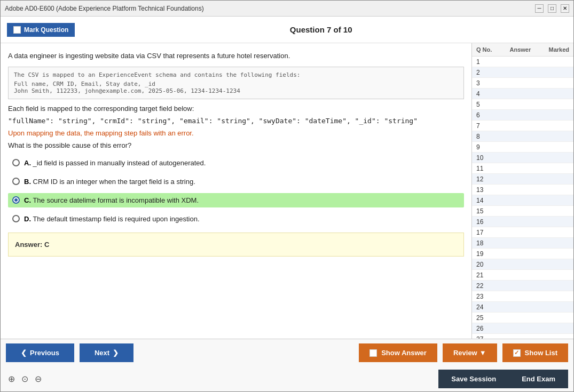 The width and height of the screenshot is (574, 392). What do you see at coordinates (523, 243) in the screenshot?
I see `sidebar-row: 18` at bounding box center [523, 243].